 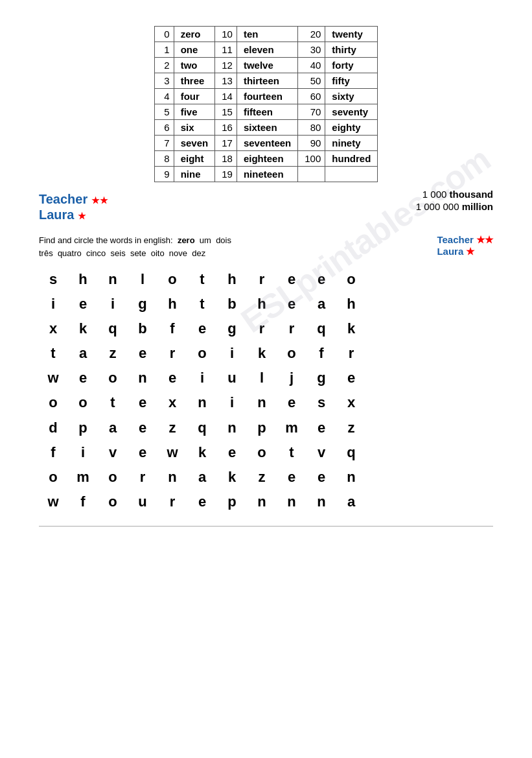 What do you see at coordinates (351, 50) in the screenshot?
I see `word-cell: thirty` at bounding box center [351, 50].